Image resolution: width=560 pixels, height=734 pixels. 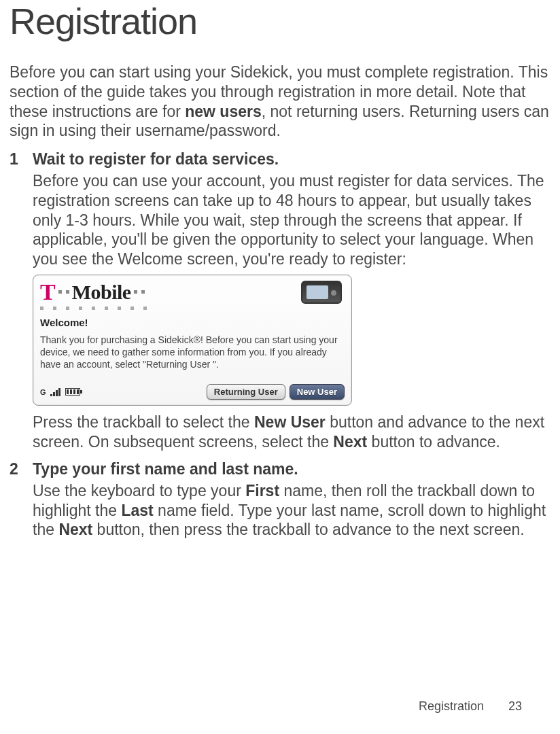 I want to click on battery-icon, so click(x=73, y=391).